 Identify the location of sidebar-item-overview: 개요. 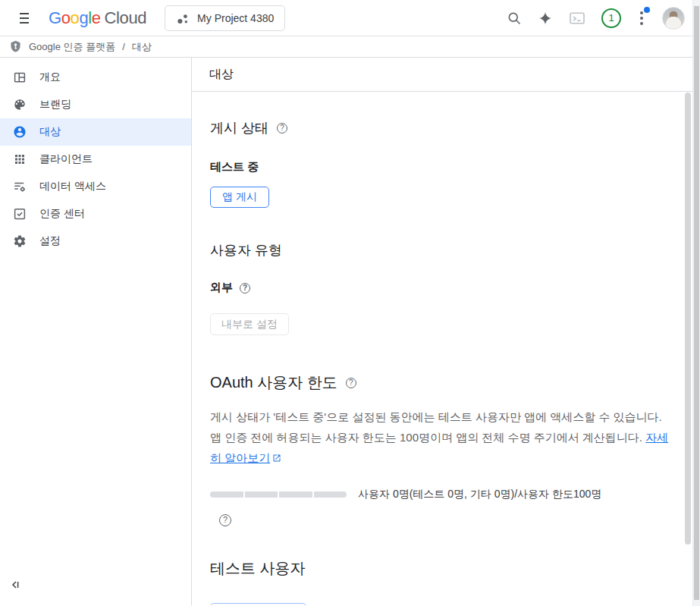
(96, 77).